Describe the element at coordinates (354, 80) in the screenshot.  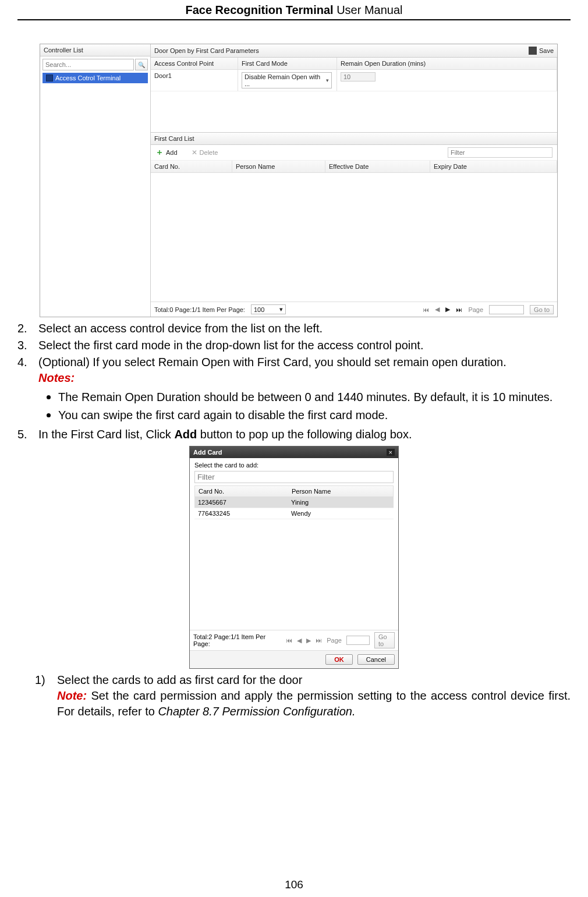
I see `params-grid-row: Door1 Disable Remain Open with ... ▾ 10` at that location.